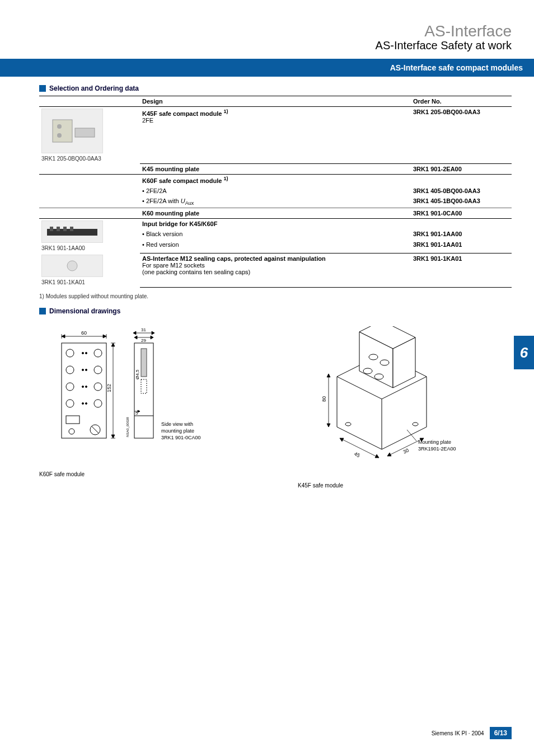 The height and width of the screenshot is (756, 534). I want to click on drawing-caption: K60F safe module, so click(146, 475).